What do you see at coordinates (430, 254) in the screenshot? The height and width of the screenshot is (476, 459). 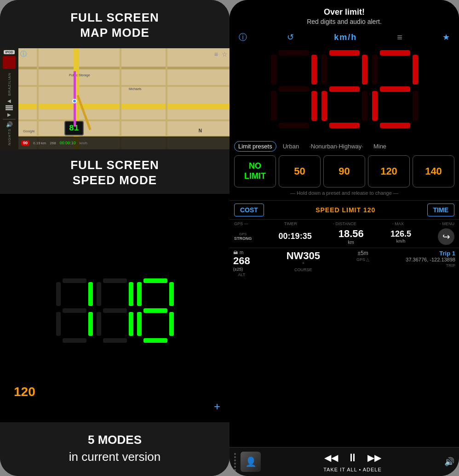 I see `trip-label: Trip 1` at bounding box center [430, 254].